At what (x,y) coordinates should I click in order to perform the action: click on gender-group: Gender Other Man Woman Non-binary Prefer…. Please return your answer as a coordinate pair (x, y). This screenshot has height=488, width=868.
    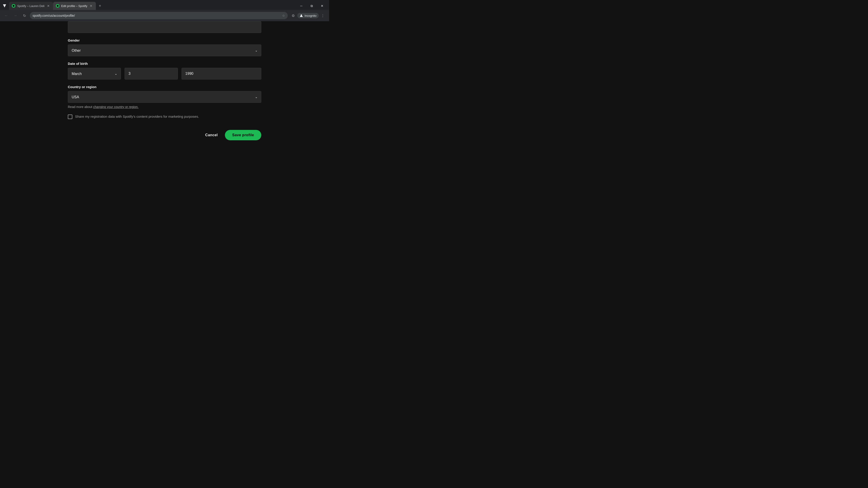
    Looking at the image, I should click on (164, 47).